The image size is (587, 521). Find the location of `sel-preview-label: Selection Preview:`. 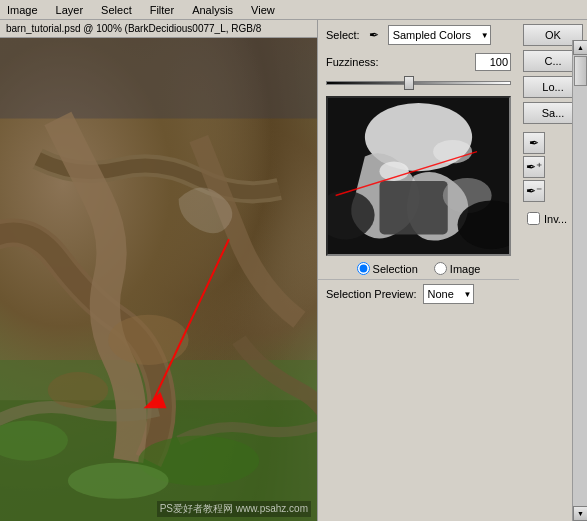

sel-preview-label: Selection Preview: is located at coordinates (372, 294).